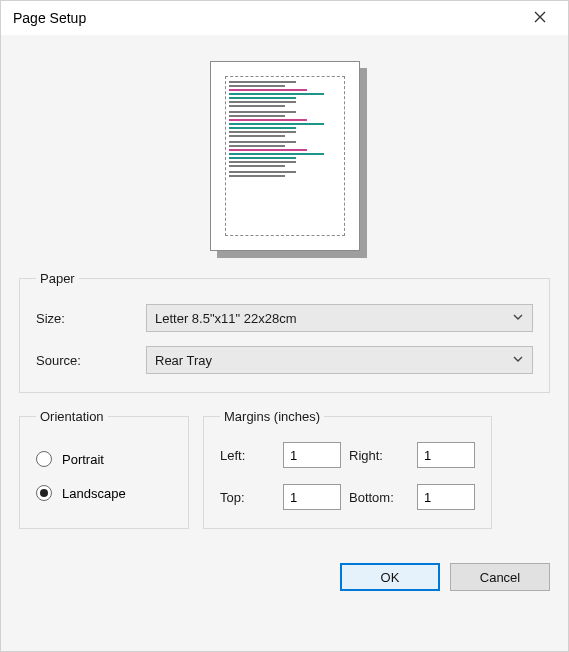  I want to click on margin-right-input: 1, so click(446, 455).